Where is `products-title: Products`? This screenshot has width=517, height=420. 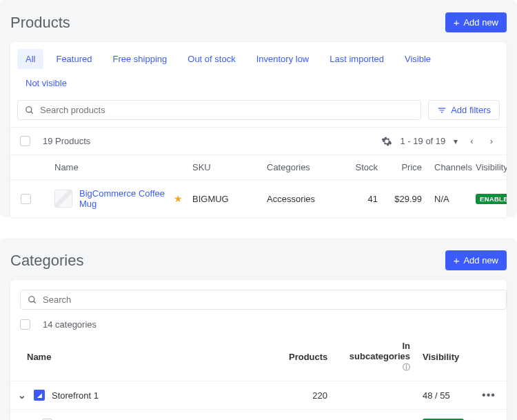
products-title: Products is located at coordinates (40, 23).